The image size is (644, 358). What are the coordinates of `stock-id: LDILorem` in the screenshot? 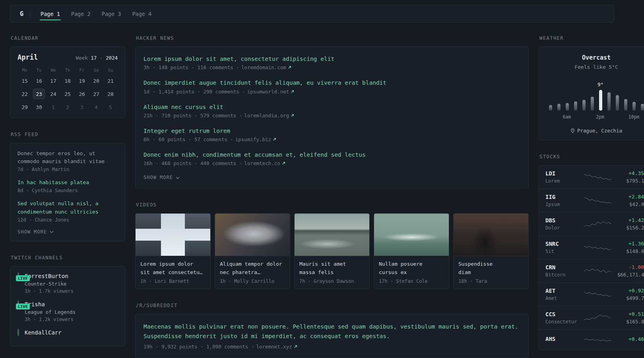 It's located at (564, 177).